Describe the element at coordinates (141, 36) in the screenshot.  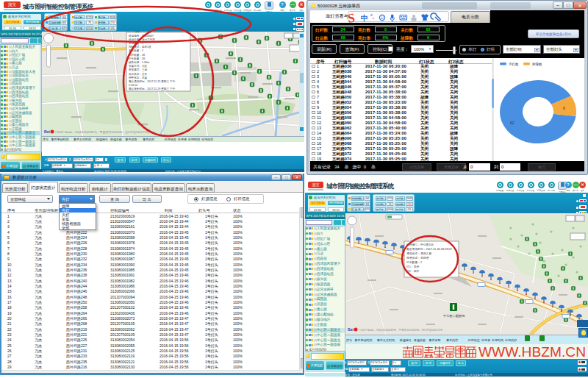
I see `svg-text: 终端编号：50000007` at that location.